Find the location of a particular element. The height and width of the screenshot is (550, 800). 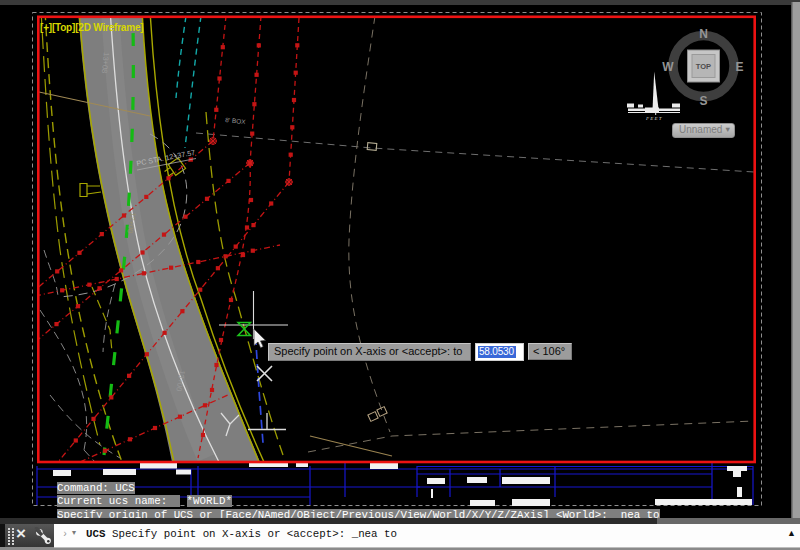

svg-text: E is located at coordinates (739, 67).